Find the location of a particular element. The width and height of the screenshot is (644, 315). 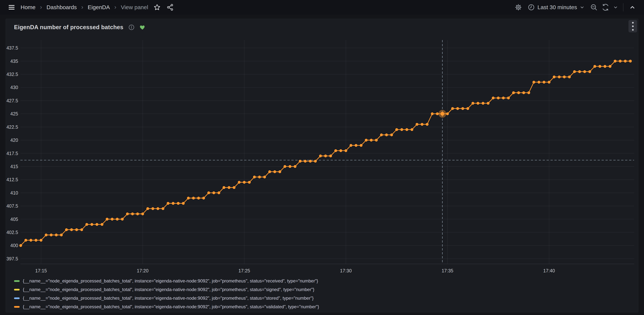

time-range-picker: Last 30 minutes is located at coordinates (556, 7).